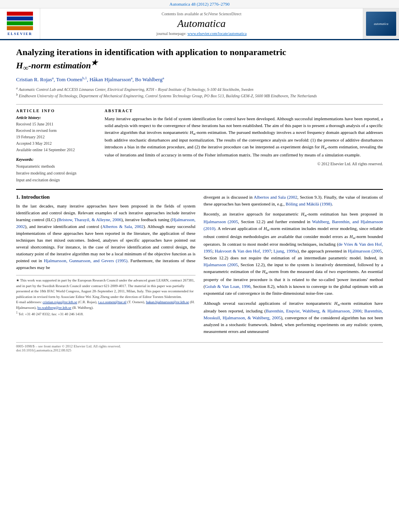 The height and width of the screenshot is (532, 399). I want to click on author-3: Håkan Hjalmarssona, so click(111, 80).